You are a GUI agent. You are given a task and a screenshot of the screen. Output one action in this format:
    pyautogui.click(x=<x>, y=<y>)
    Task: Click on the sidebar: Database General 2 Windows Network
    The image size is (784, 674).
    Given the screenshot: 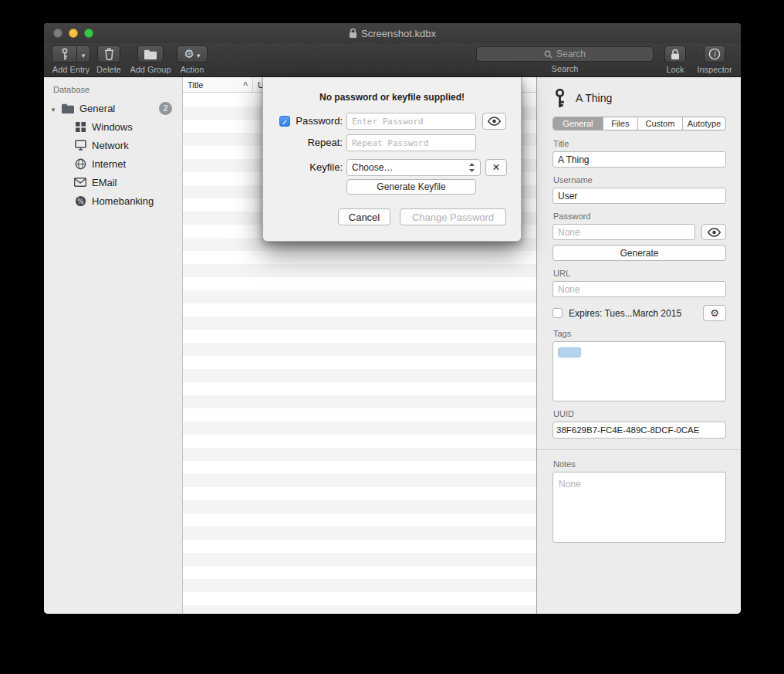 What is the action you would take?
    pyautogui.click(x=113, y=346)
    